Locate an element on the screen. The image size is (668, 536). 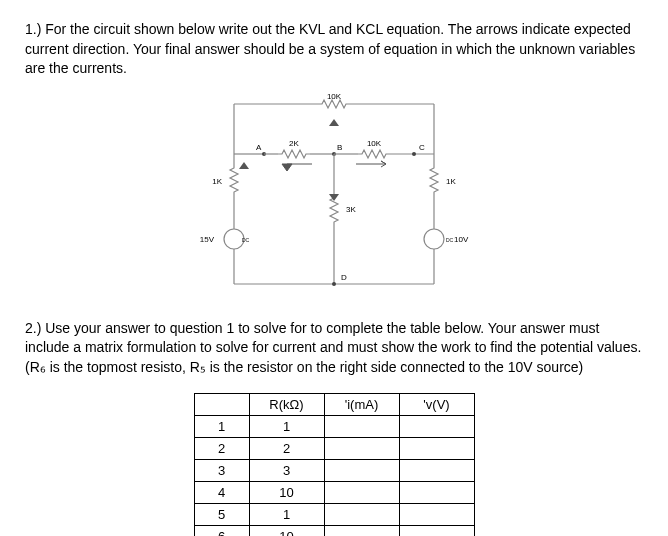
cell-r: 3 is located at coordinates (286, 470).